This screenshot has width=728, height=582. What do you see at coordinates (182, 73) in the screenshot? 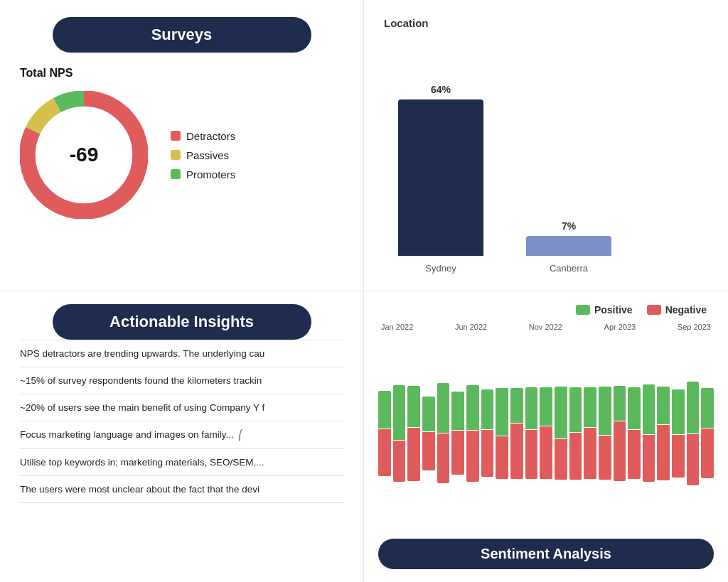
I see `total-nps-label: Total NPS` at bounding box center [182, 73].